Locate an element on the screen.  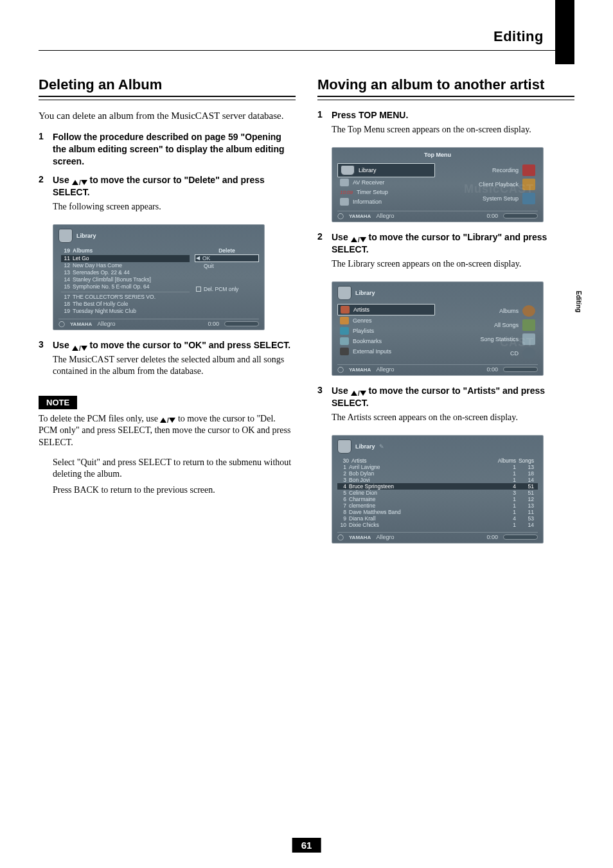
artist-count: 30 is located at coordinates (344, 461).